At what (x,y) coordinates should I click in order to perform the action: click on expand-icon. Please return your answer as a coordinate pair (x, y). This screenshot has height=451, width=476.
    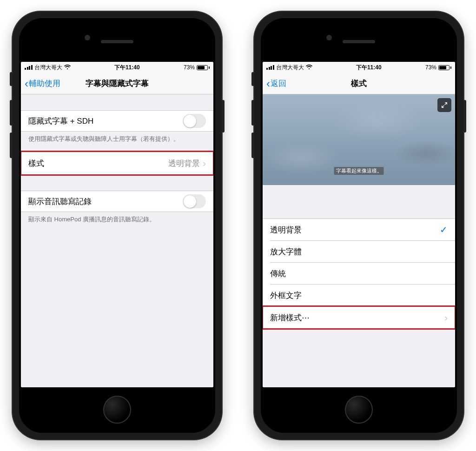
    Looking at the image, I should click on (444, 105).